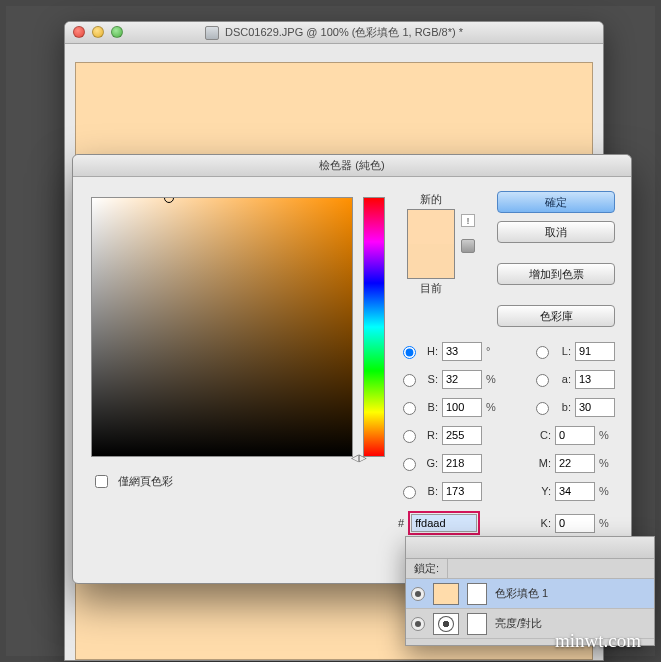  I want to click on layers-panel-header, so click(530, 548).